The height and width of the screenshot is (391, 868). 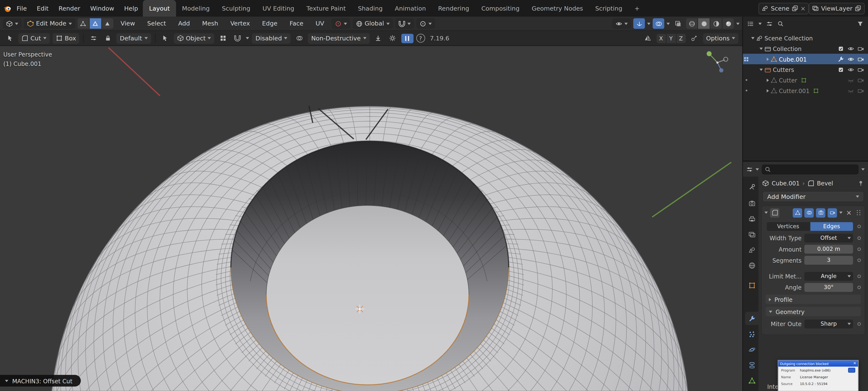 What do you see at coordinates (196, 8) in the screenshot?
I see `workspace-tab-modeling: Modeling` at bounding box center [196, 8].